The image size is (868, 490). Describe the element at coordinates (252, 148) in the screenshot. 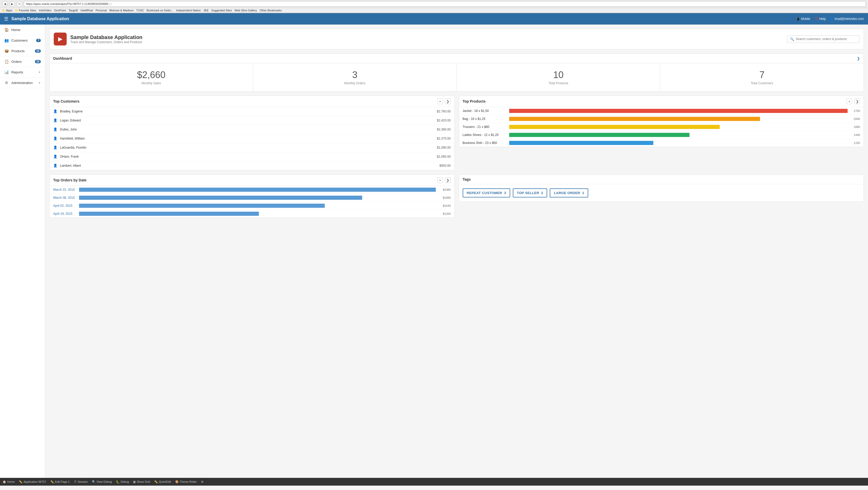

I see `customer-row: 👤 LaGuardia, Fiorello $1,090.00` at that location.